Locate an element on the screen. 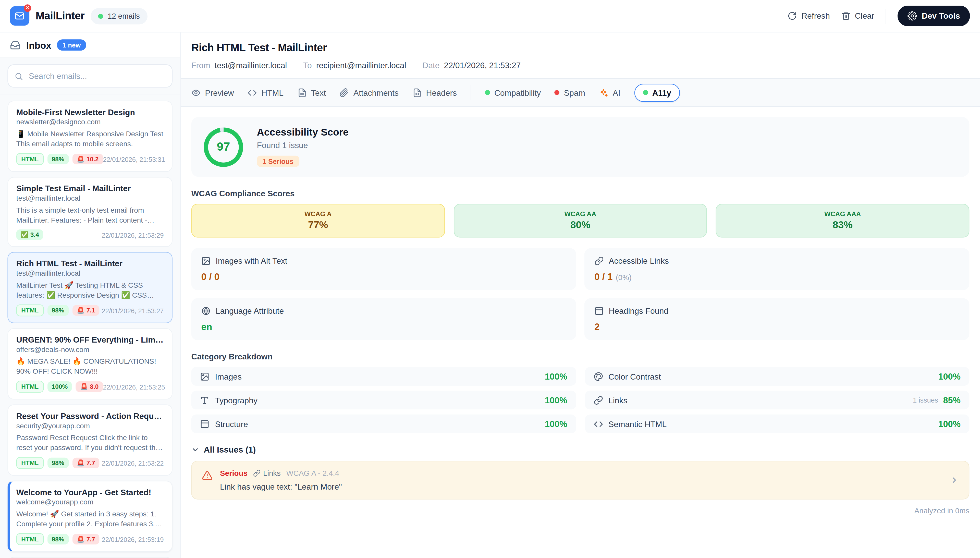 This screenshot has width=980, height=558. detail-header: Rich HTML Test - MailLinter Fromtest@mai… is located at coordinates (580, 55).